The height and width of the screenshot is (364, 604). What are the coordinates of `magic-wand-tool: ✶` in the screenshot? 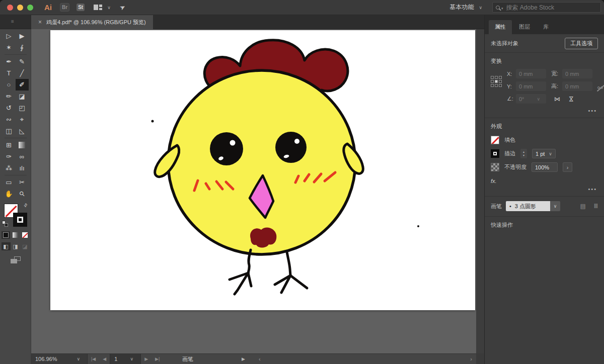 It's located at (9, 47).